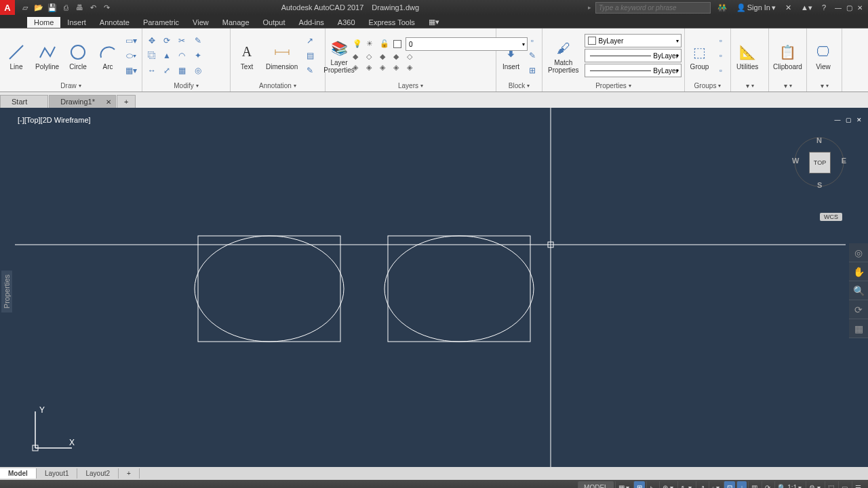 The image size is (868, 488). I want to click on layer-freeze2-icon: ◈, so click(384, 68).